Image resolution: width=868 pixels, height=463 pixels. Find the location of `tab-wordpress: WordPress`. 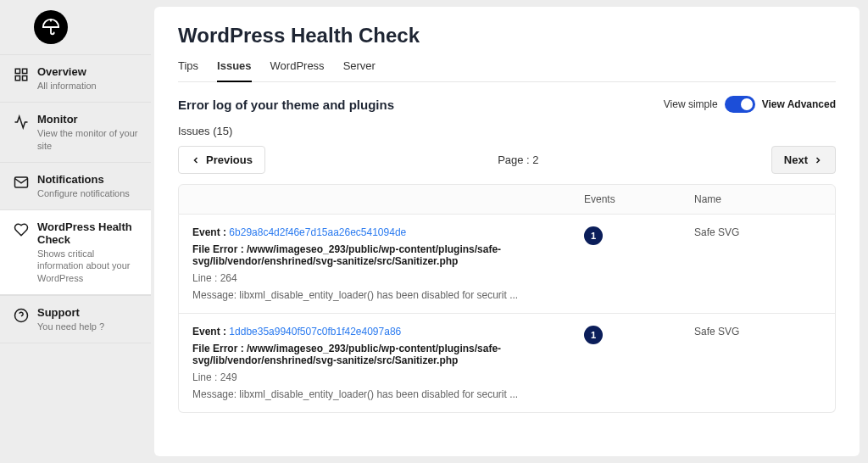

tab-wordpress: WordPress is located at coordinates (298, 70).